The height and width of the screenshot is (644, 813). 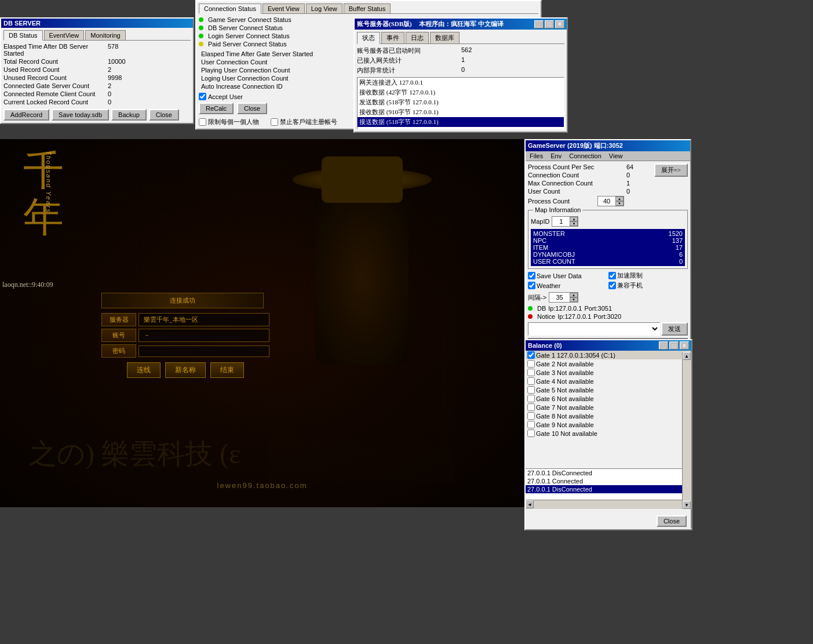 What do you see at coordinates (608, 281) in the screenshot?
I see `server-checkboxes: Save User Data 加速限制 Weather 兼容手机` at bounding box center [608, 281].